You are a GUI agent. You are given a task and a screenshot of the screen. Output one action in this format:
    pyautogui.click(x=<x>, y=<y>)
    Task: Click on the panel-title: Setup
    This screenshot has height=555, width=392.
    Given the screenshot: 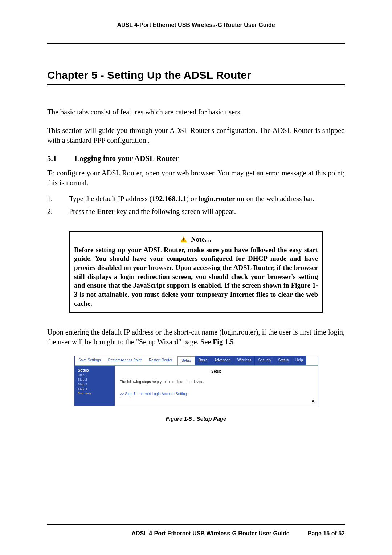 What is the action you would take?
    pyautogui.click(x=216, y=371)
    